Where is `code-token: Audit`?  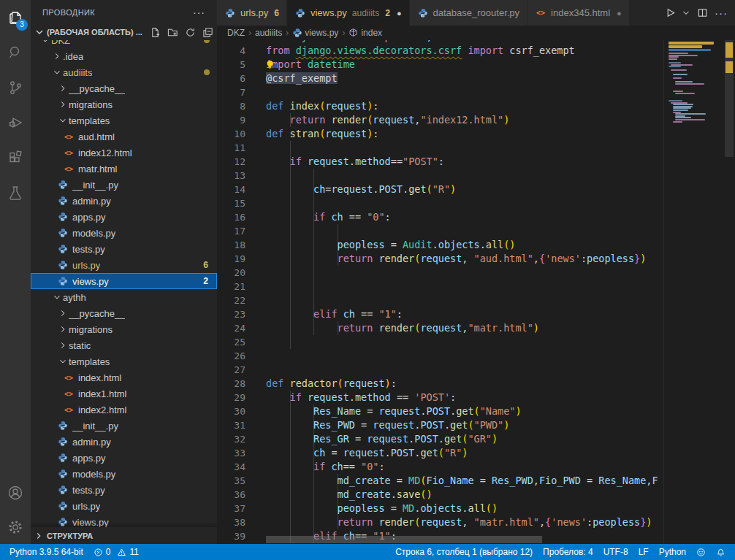 code-token: Audit is located at coordinates (418, 245).